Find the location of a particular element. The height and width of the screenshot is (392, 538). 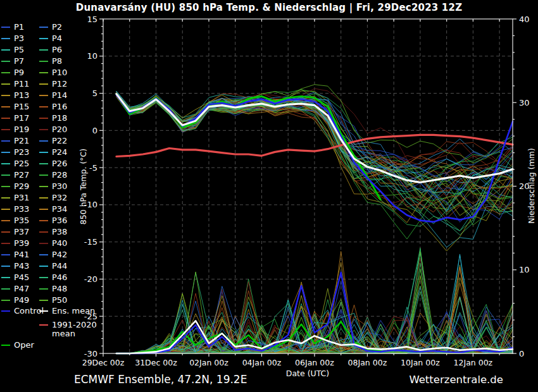

legend-label-oper: Oper is located at coordinates (24, 345).